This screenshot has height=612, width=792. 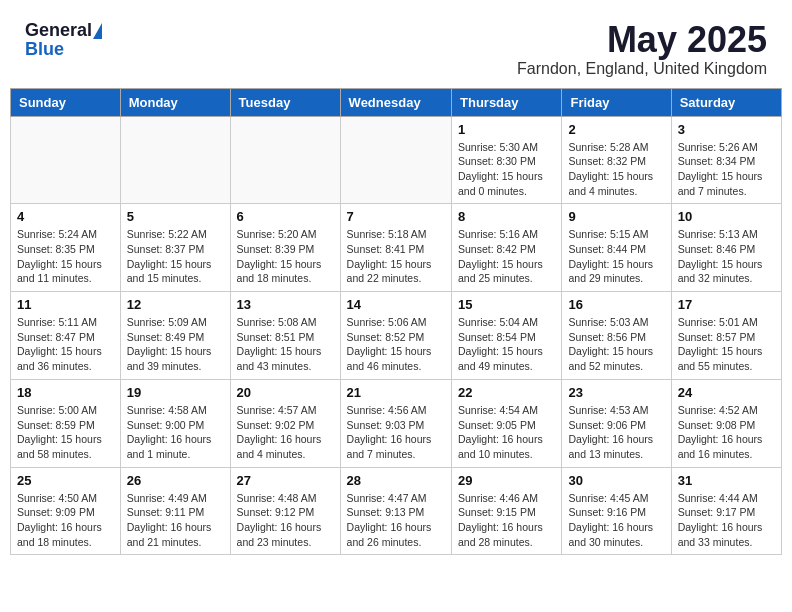 I want to click on day-info: Sunrise: 5:11 AM Sunset: 8:47 PM Dayligh…, so click(x=66, y=344).